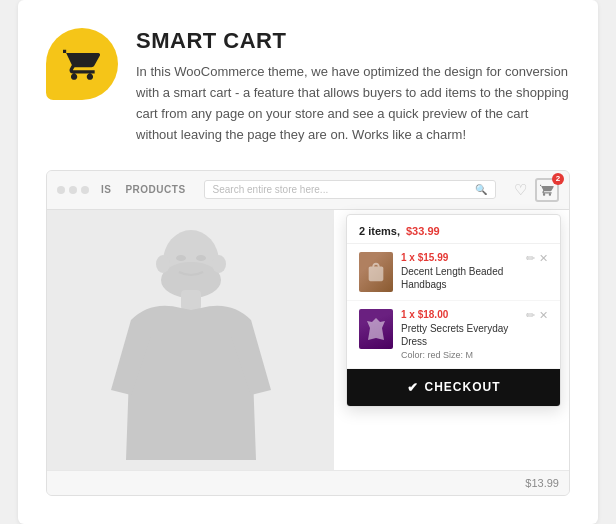 The width and height of the screenshot is (616, 524). What do you see at coordinates (376, 329) in the screenshot?
I see `dress-icon` at bounding box center [376, 329].